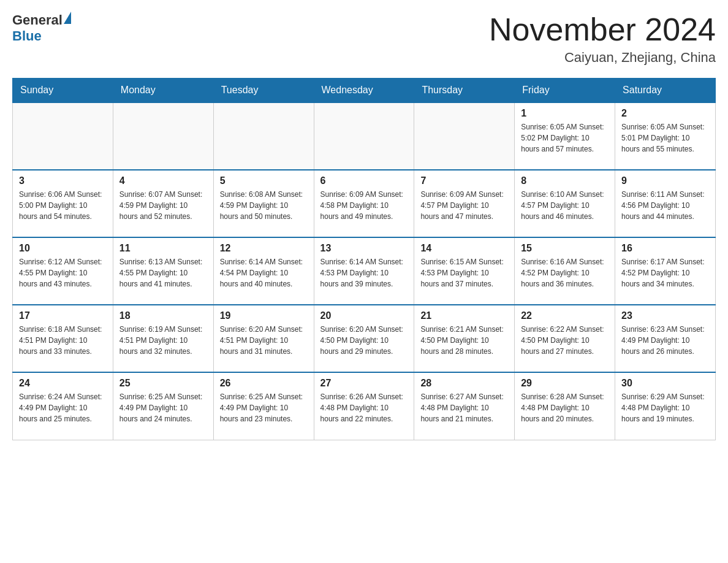  Describe the element at coordinates (565, 316) in the screenshot. I see `day-number: 22` at that location.